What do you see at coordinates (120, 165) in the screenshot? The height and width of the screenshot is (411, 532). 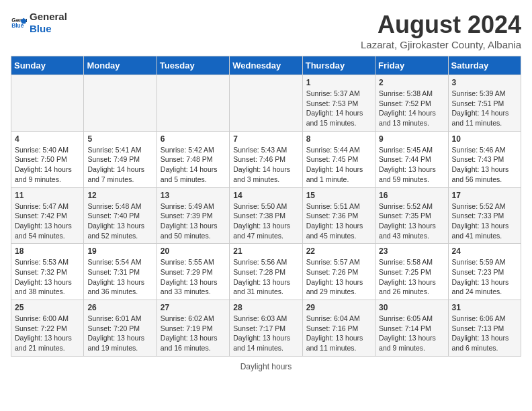 I see `day-info: Sunrise: 5:41 AM Sunset: 7:49 PM Dayligh…` at bounding box center [120, 165].